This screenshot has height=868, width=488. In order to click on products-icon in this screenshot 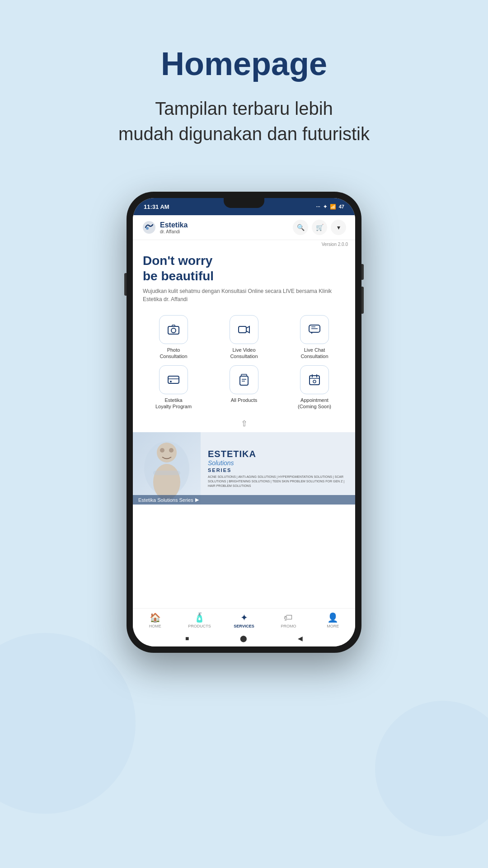, I will do `click(244, 380)`.